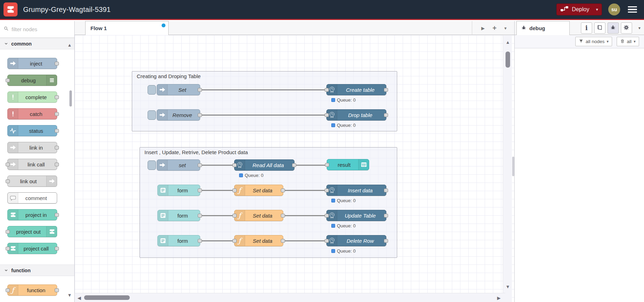  What do you see at coordinates (348, 165) in the screenshot?
I see `node-result: result` at bounding box center [348, 165].